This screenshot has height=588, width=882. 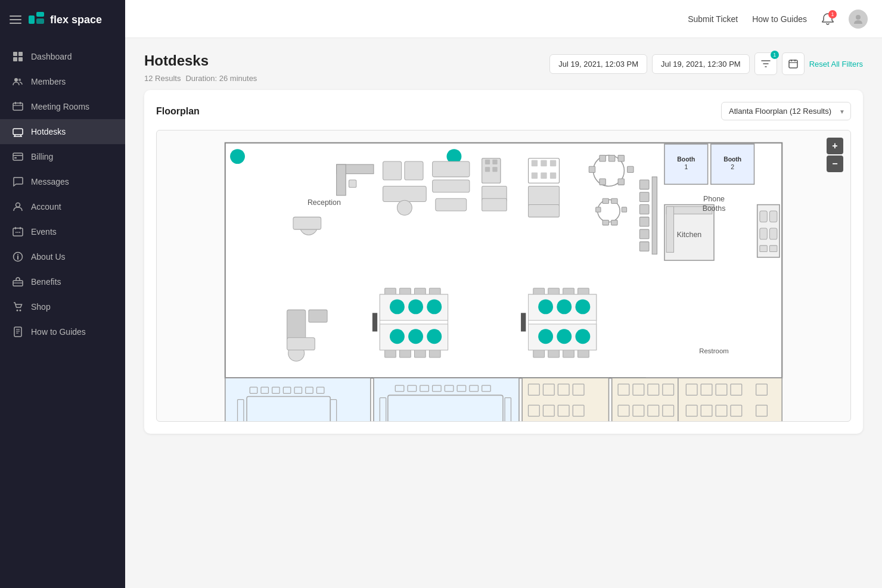 I want to click on sidebar-header: flex space, so click(x=63, y=20).